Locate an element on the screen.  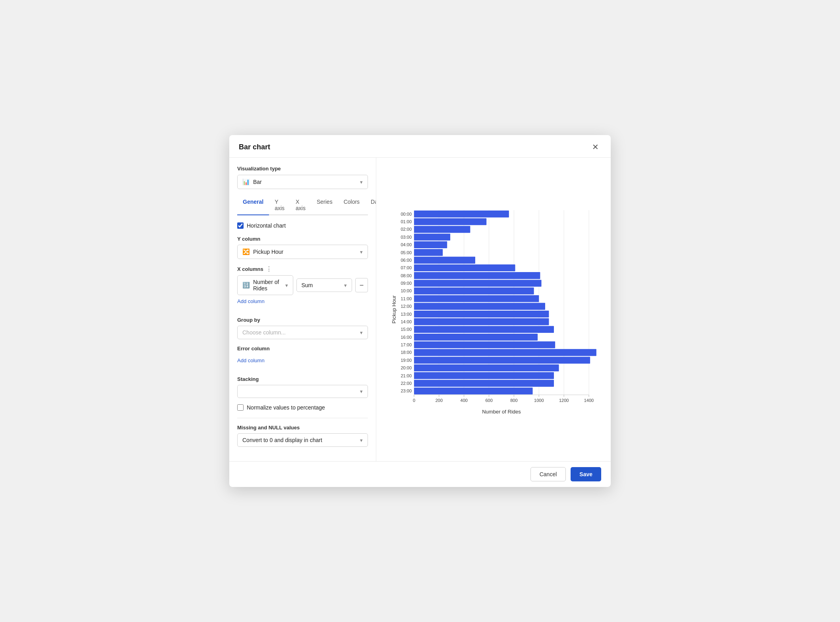
x-agg-select: Sum ▾ is located at coordinates (324, 285).